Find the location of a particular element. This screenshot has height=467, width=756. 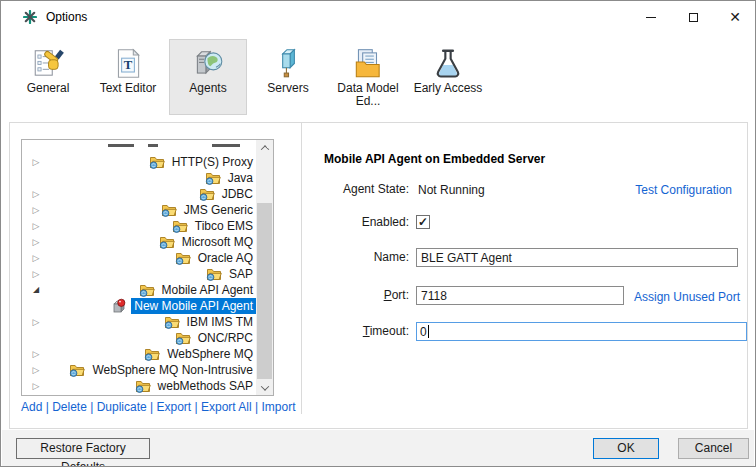

device-icon is located at coordinates (119, 306).